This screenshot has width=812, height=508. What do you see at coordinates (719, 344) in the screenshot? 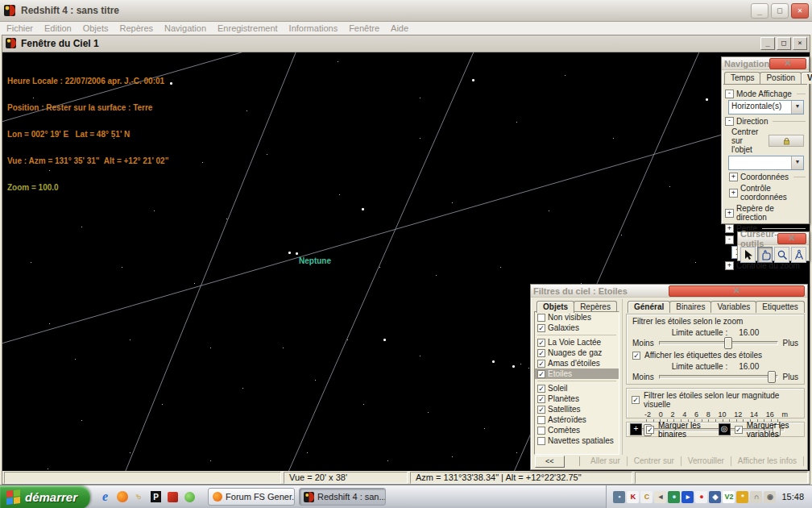
I see `zoom-filter-slider` at bounding box center [719, 344].